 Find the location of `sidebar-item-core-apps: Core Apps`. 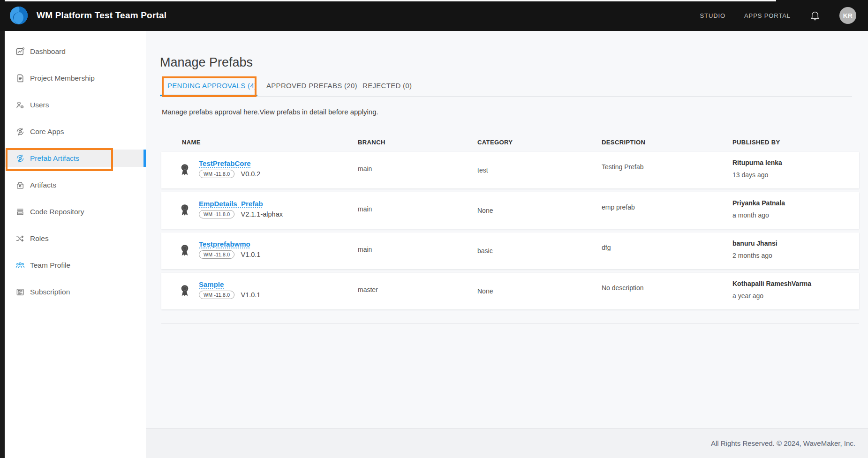

sidebar-item-core-apps: Core Apps is located at coordinates (75, 131).